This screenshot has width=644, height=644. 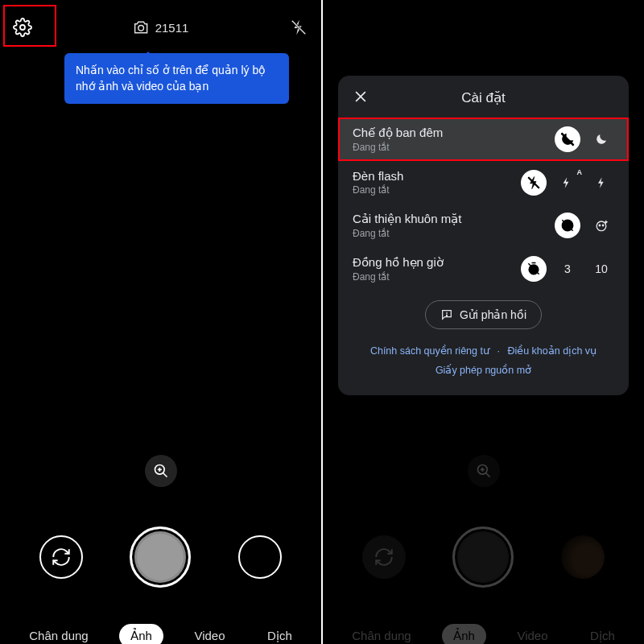 I want to click on feedback-label: Gửi phản hồi, so click(x=493, y=315).